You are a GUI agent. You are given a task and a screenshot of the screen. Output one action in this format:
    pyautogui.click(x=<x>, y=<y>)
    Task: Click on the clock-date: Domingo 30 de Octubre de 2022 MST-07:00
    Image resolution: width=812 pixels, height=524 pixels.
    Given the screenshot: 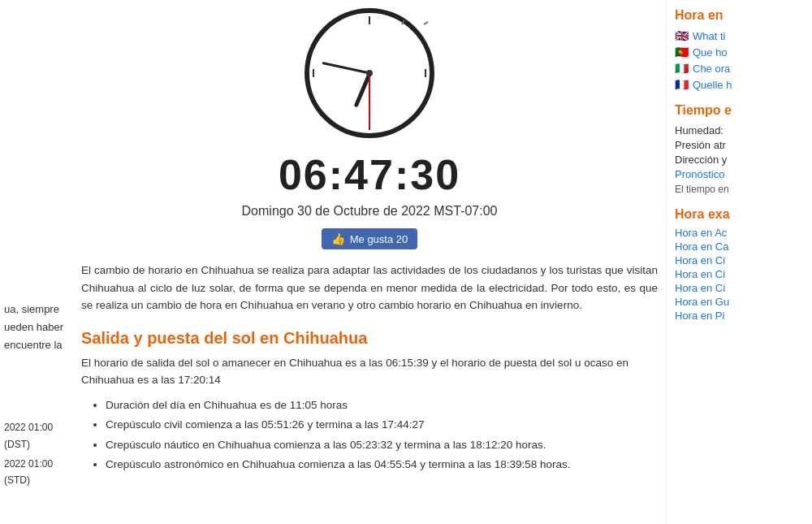 What is the action you would take?
    pyautogui.click(x=370, y=211)
    